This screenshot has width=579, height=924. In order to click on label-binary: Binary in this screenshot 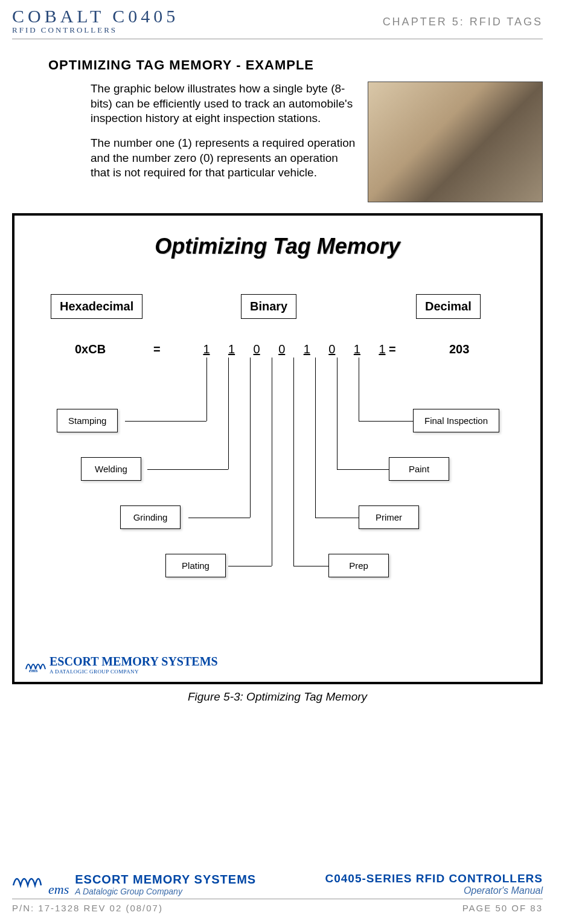, I will do `click(269, 307)`.